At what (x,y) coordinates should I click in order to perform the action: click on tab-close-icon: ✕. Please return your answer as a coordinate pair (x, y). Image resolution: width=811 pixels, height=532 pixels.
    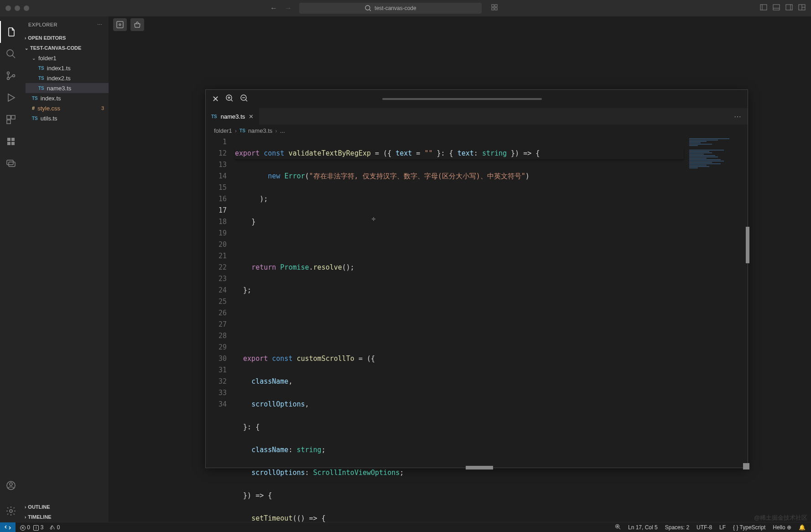
    Looking at the image, I should click on (251, 117).